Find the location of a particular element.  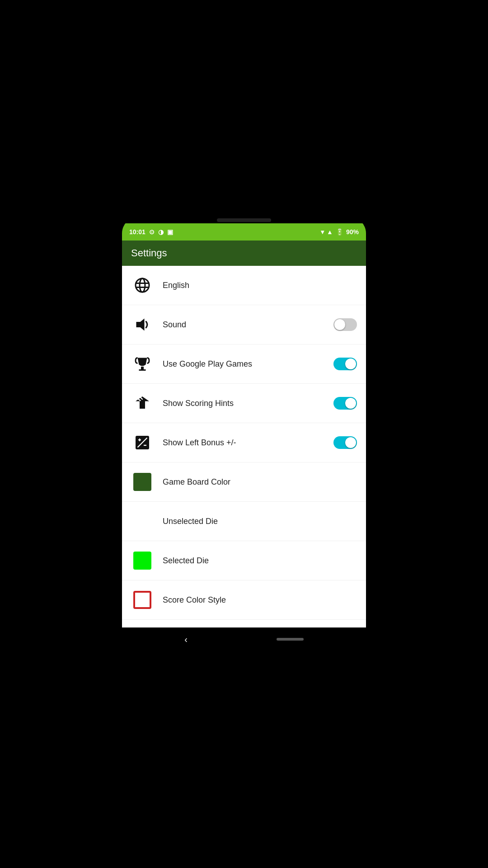

settings-item-language: English is located at coordinates (244, 286).